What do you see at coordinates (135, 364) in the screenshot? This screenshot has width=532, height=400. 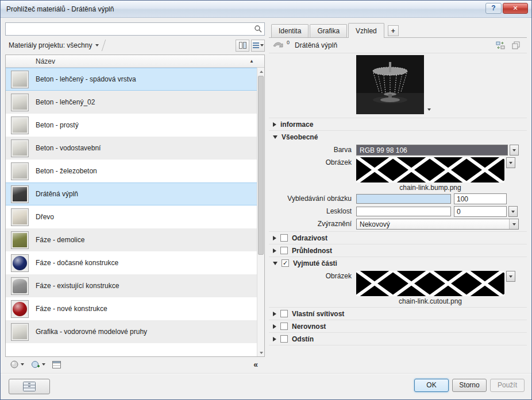 I see `list-toolbar: «` at bounding box center [135, 364].